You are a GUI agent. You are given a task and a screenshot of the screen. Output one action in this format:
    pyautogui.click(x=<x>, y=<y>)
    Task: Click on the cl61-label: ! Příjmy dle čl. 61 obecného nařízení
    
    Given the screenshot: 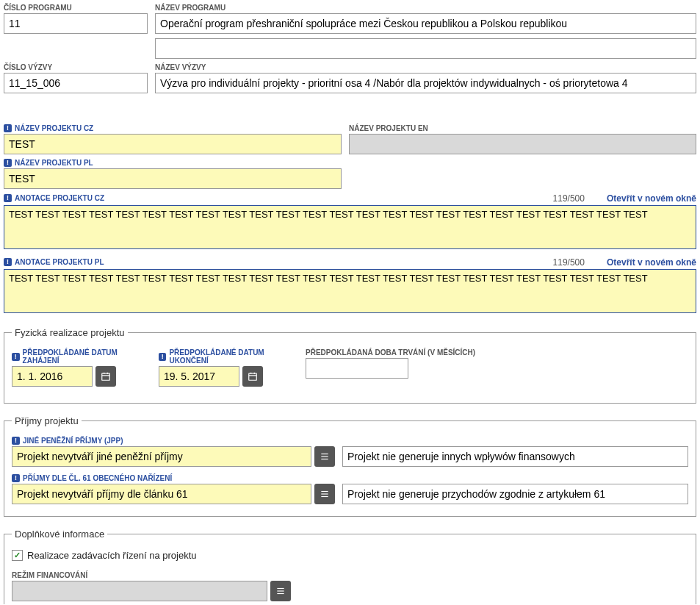 What is the action you would take?
    pyautogui.click(x=350, y=478)
    